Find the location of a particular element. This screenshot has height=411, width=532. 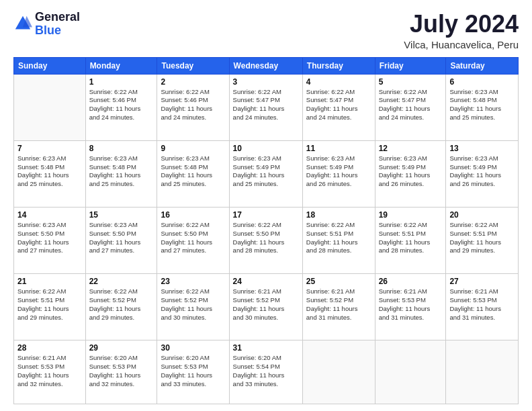

title-block: July 2024 Vilca, Huancavelica, Peru is located at coordinates (461, 31).